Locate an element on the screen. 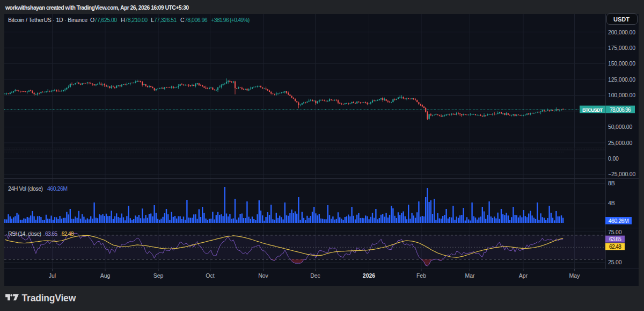  svg-text: Jul is located at coordinates (53, 276).